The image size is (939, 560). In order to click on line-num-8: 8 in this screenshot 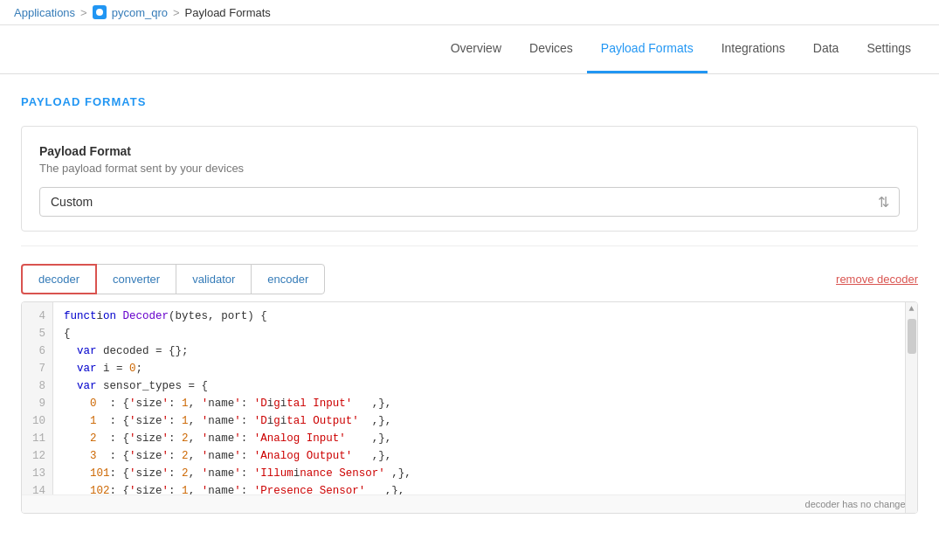, I will do `click(37, 386)`.